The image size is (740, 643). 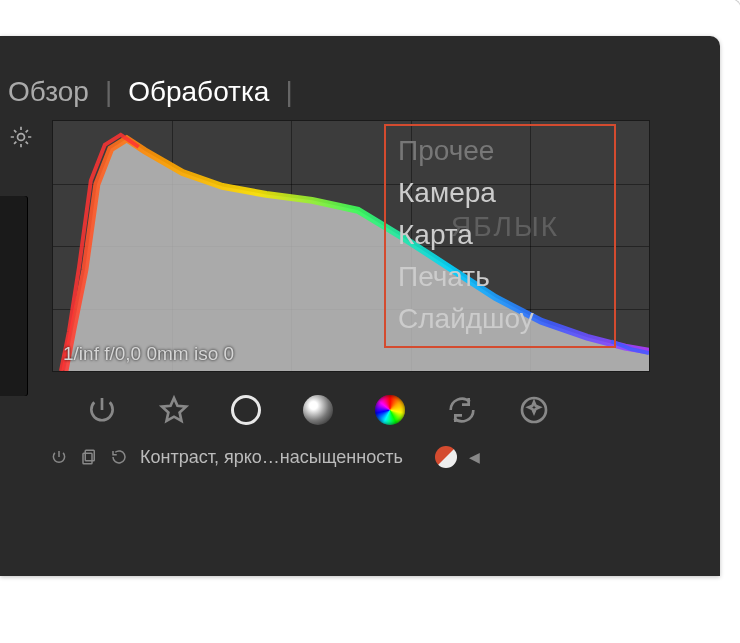 I want to click on collapse-triangle-icon: ◀, so click(x=474, y=457).